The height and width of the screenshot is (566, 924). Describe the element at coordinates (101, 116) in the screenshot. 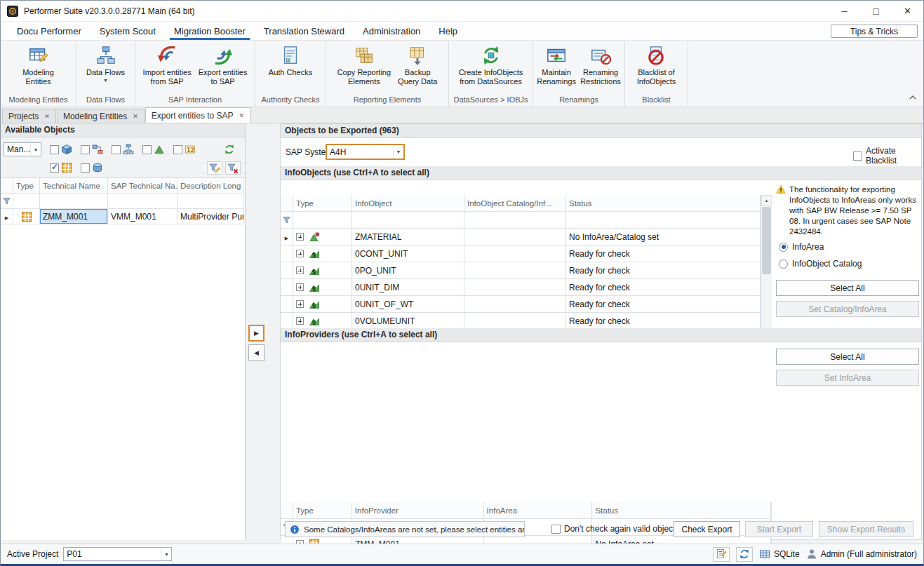

I see `doc-tab-modeling-entities: Modeling Entities` at that location.